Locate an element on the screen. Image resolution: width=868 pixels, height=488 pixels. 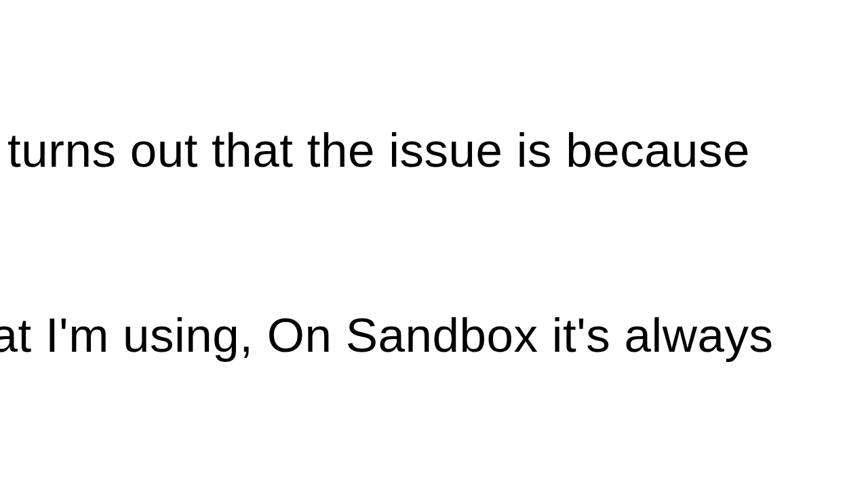
text-line: 1: It turns out that the issue is becaus… is located at coordinates (434, 150).